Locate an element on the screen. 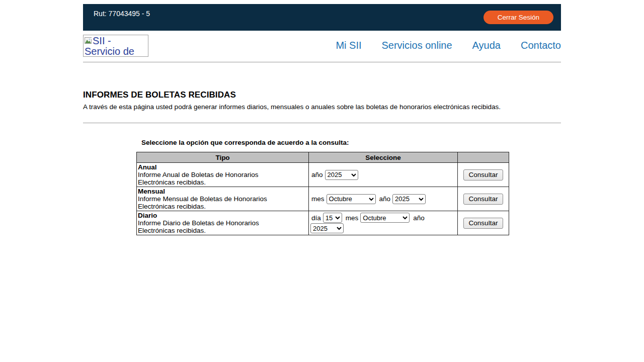  anual-description: Informe Anual de Boletas de Honorarios E… is located at coordinates (211, 178).